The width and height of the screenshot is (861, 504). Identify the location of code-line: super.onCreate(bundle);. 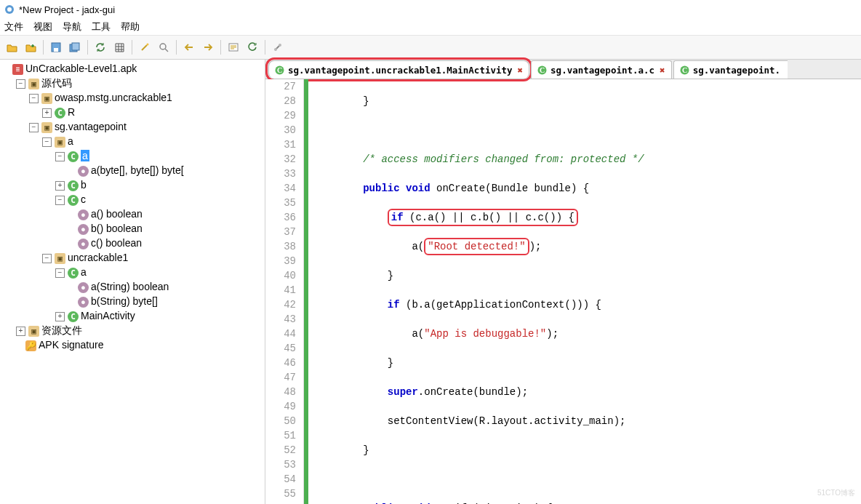
(583, 392).